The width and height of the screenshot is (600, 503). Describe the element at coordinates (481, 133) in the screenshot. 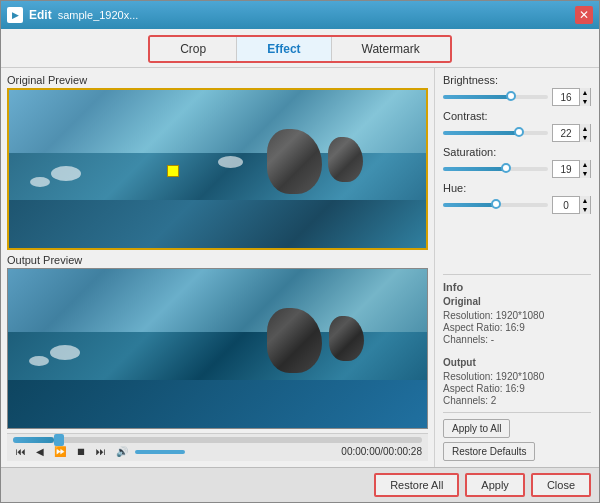

I see `contrast-fill` at that location.